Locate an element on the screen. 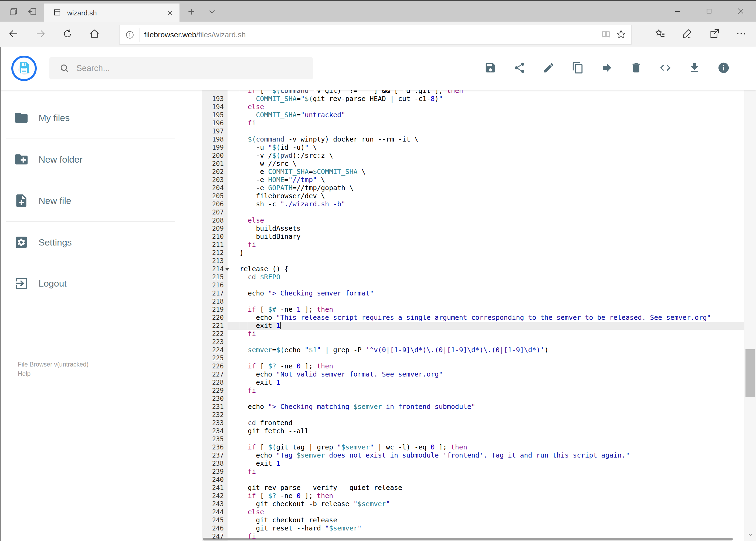 This screenshot has height=541, width=756. sidebar-item-new-file: New file is located at coordinates (101, 201).